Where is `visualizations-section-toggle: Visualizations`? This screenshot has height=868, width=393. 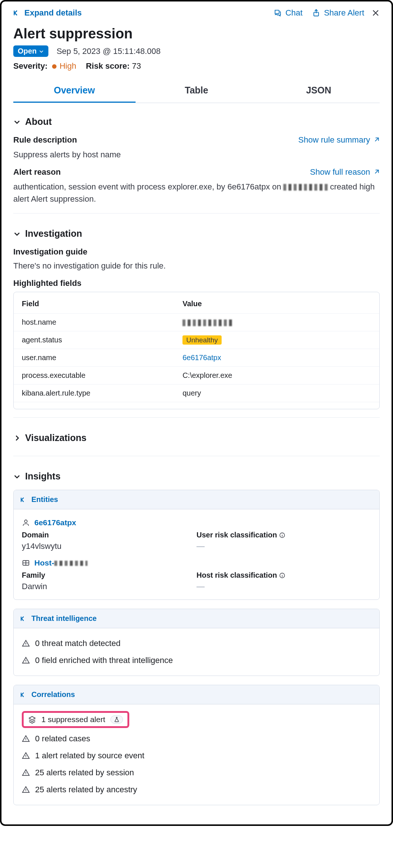 visualizations-section-toggle: Visualizations is located at coordinates (196, 437).